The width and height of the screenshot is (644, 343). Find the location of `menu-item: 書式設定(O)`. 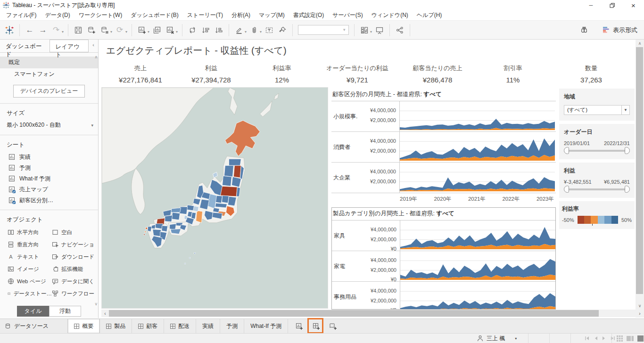

menu-item: 書式設定(O) is located at coordinates (308, 15).